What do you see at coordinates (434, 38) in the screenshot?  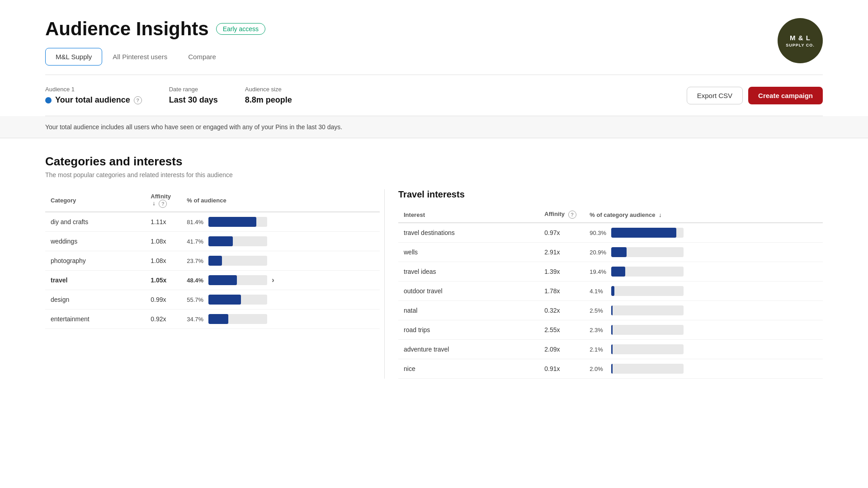 I see `page-header: Audience Insights Early access M&L Suppl…` at bounding box center [434, 38].